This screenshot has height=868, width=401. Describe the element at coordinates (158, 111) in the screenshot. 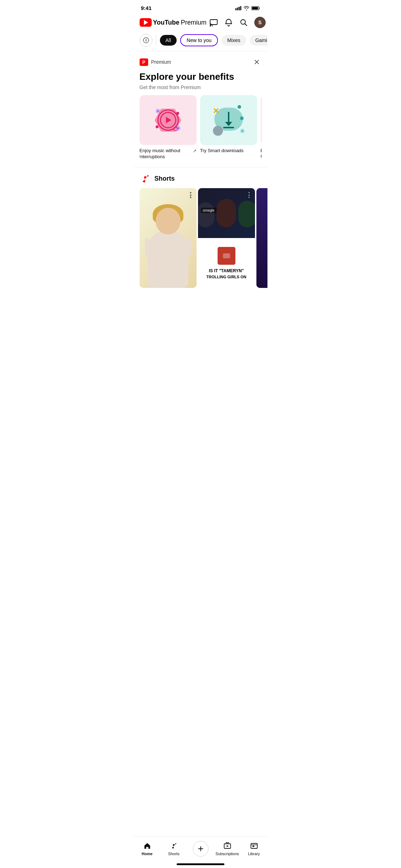

I see `star-decoration-1: ✳` at that location.